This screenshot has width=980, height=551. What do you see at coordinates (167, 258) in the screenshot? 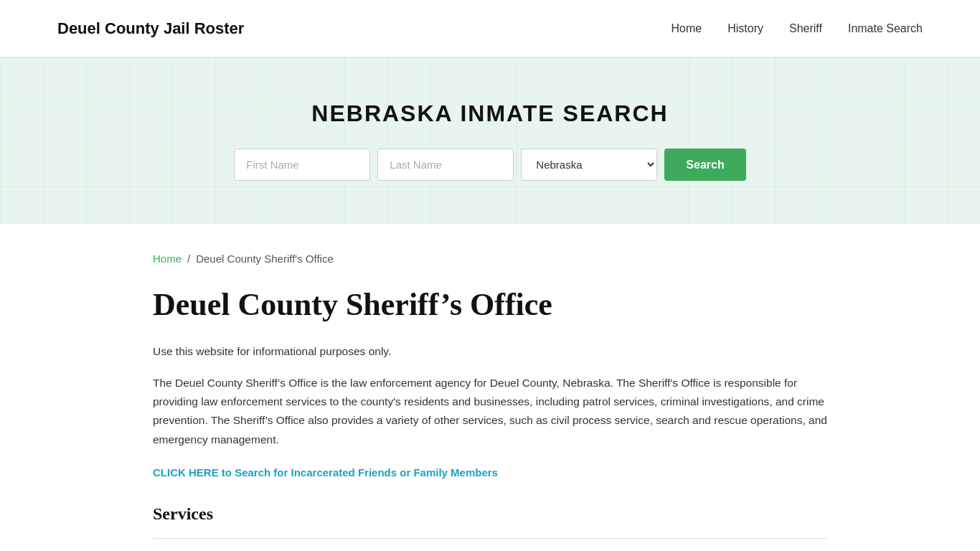
I see `breadcrumb-home-link: Home` at bounding box center [167, 258].